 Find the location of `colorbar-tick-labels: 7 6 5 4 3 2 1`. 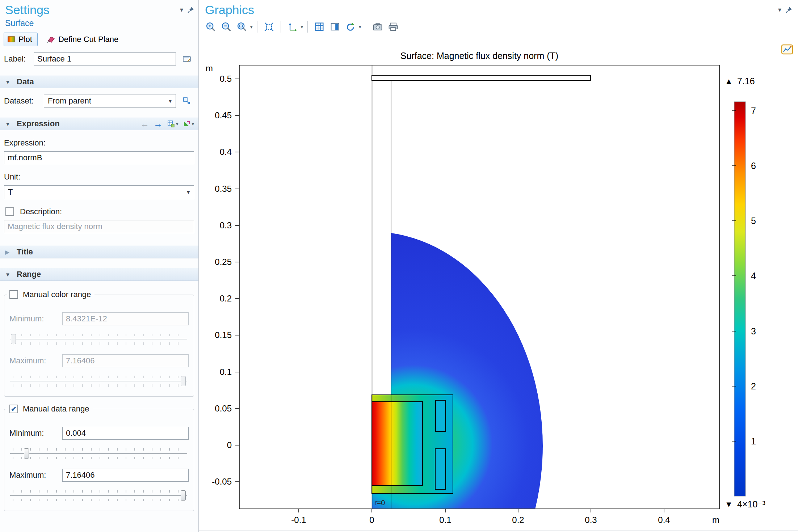

colorbar-tick-labels: 7 6 5 4 3 2 1 is located at coordinates (753, 276).